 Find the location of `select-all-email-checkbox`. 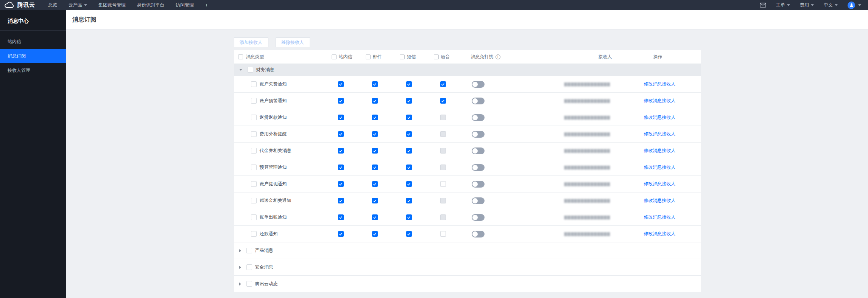

select-all-email-checkbox is located at coordinates (368, 57).